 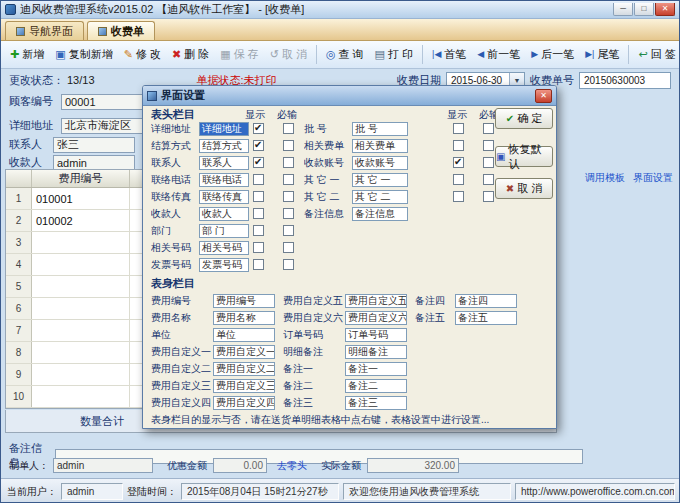 I want to click on ui-settings-link: 界面设置, so click(x=653, y=178).